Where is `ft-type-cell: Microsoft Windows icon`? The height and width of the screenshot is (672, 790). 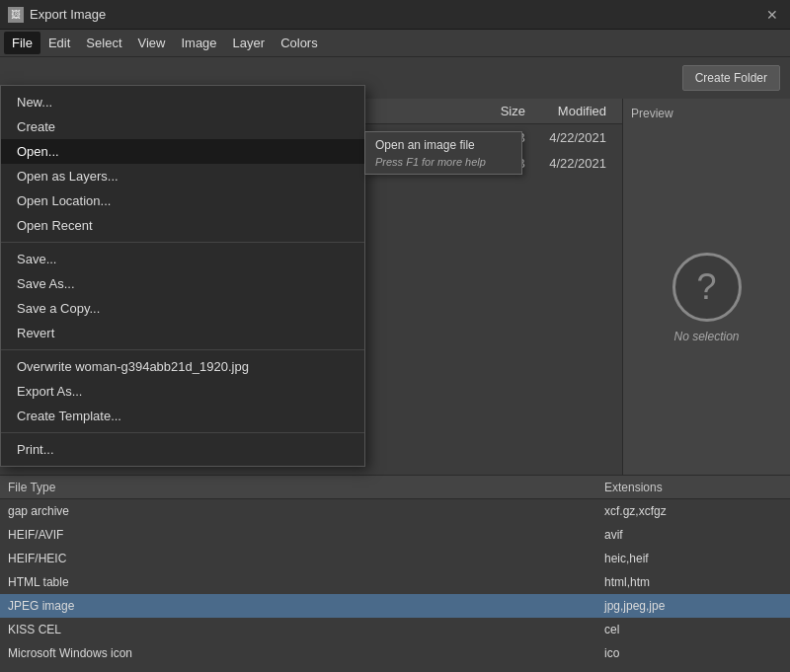 ft-type-cell: Microsoft Windows icon is located at coordinates (306, 653).